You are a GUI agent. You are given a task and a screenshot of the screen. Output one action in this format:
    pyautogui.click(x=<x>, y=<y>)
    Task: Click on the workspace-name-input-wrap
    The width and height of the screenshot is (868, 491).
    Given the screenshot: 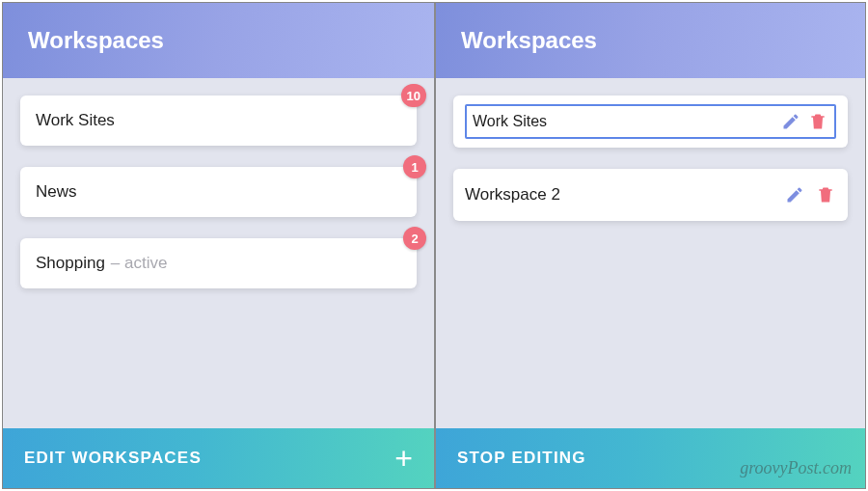 What is the action you would take?
    pyautogui.click(x=650, y=122)
    